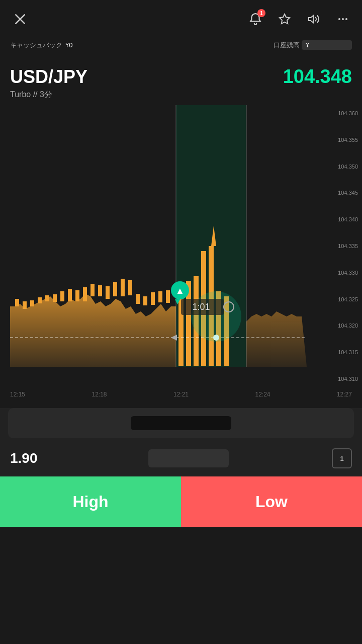 The height and width of the screenshot is (644, 362). I want to click on blurred-amount-display, so click(181, 423).